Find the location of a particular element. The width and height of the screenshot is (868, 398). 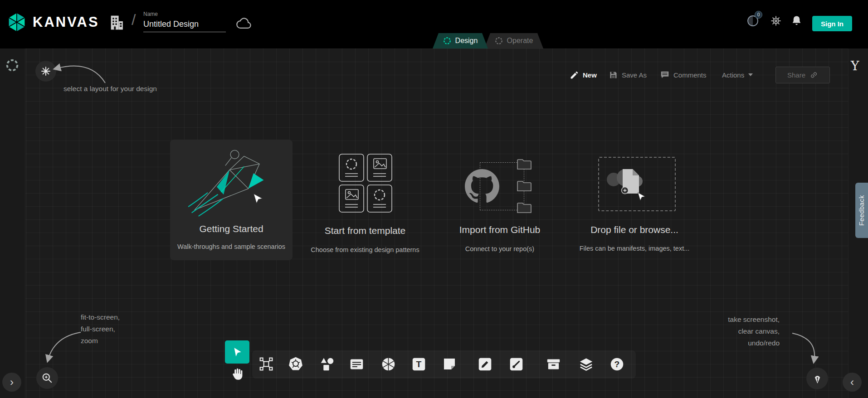

repo-folders-icon is located at coordinates (525, 187).